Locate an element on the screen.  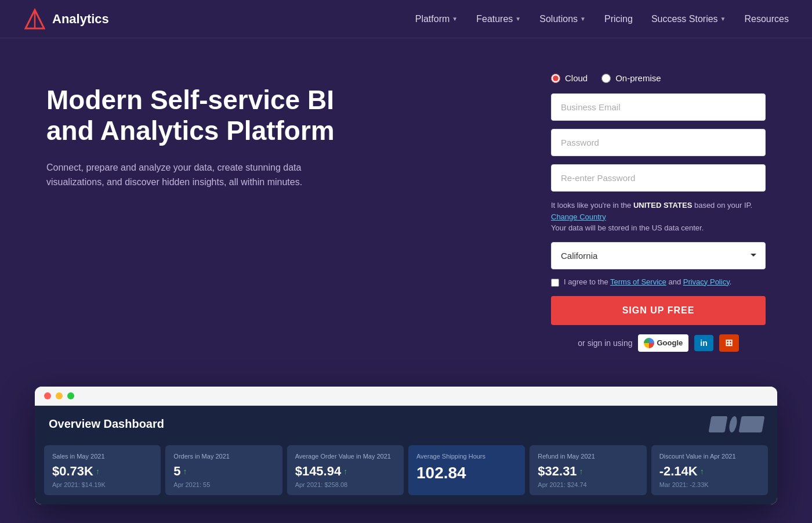
nav-link-resources: Resources is located at coordinates (767, 19).